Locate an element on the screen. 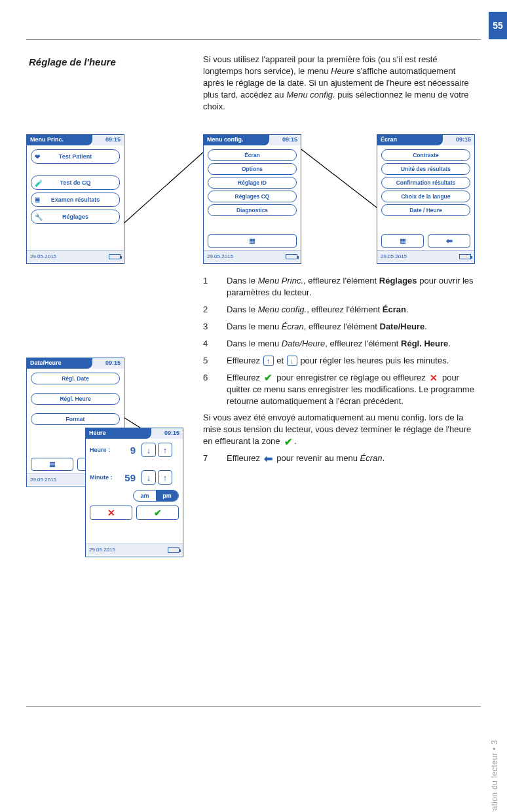 The width and height of the screenshot is (507, 812). list-icon: ≣ is located at coordinates (37, 200).